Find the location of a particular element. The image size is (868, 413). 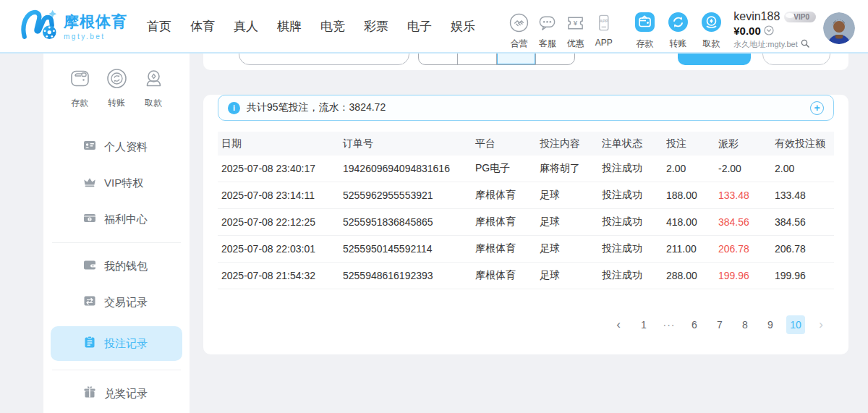

nav-item-entertainment: 娱乐 is located at coordinates (463, 26).